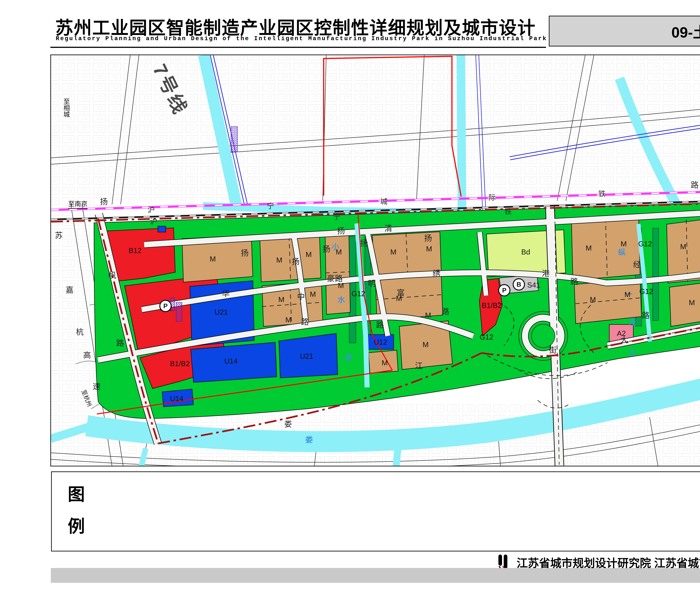 This screenshot has height=594, width=700. I want to click on river-name-char: 纵, so click(622, 252).